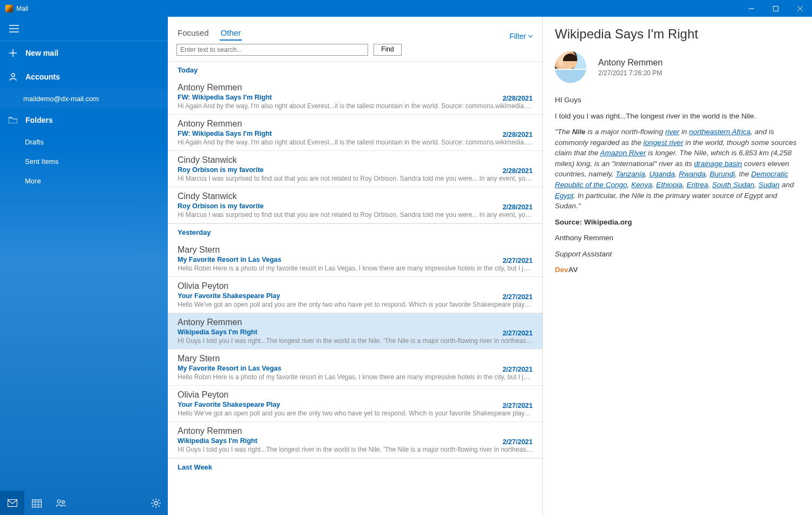 This screenshot has height=515, width=812. I want to click on mail-preview: HI Guys I told you I was right...The lon…, so click(355, 450).